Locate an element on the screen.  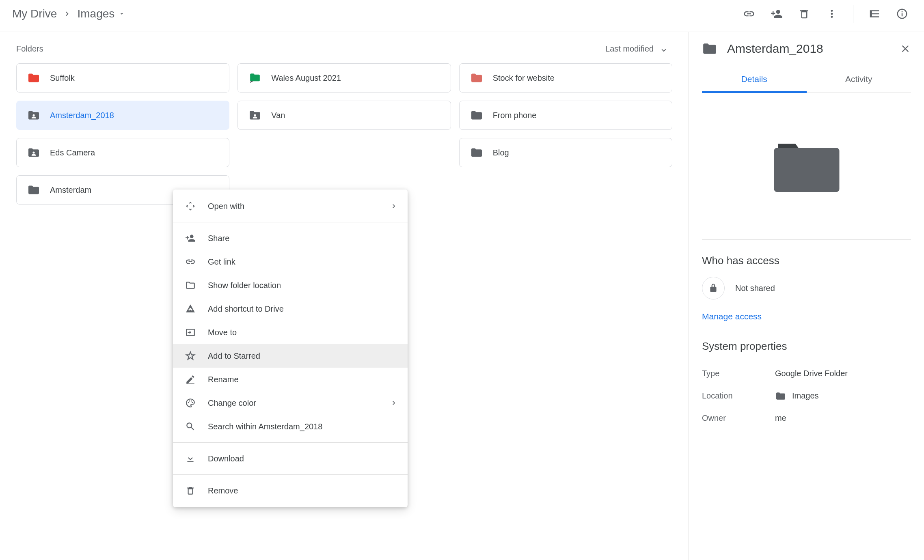
shortcut-icon is located at coordinates (190, 309).